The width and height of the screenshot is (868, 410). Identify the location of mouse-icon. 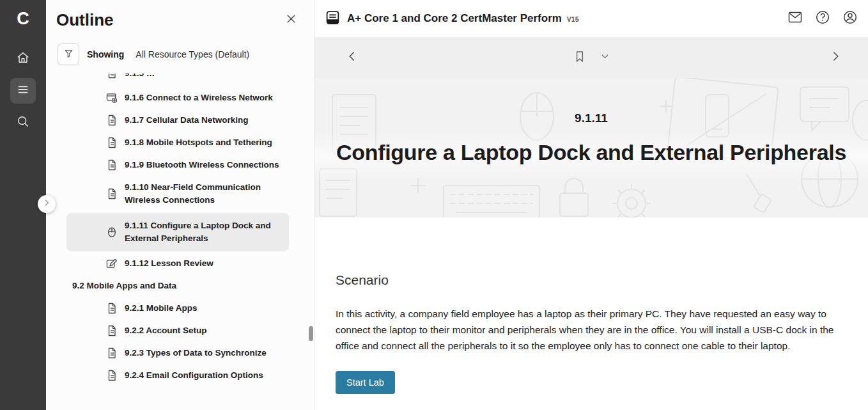
(112, 232).